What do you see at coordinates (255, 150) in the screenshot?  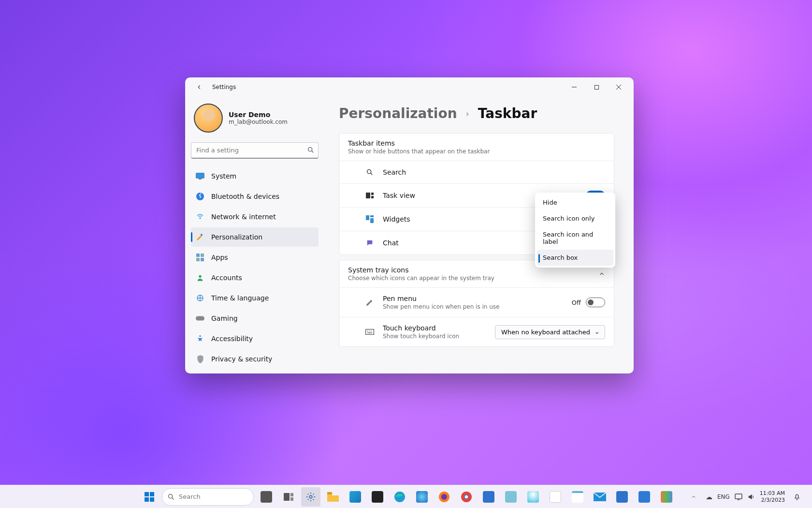 I see `settings-search` at bounding box center [255, 150].